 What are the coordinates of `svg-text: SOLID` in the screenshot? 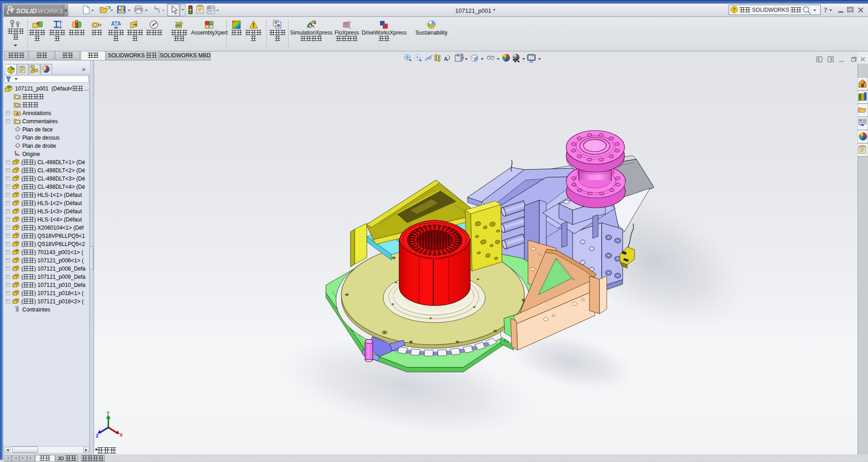 It's located at (26, 11).